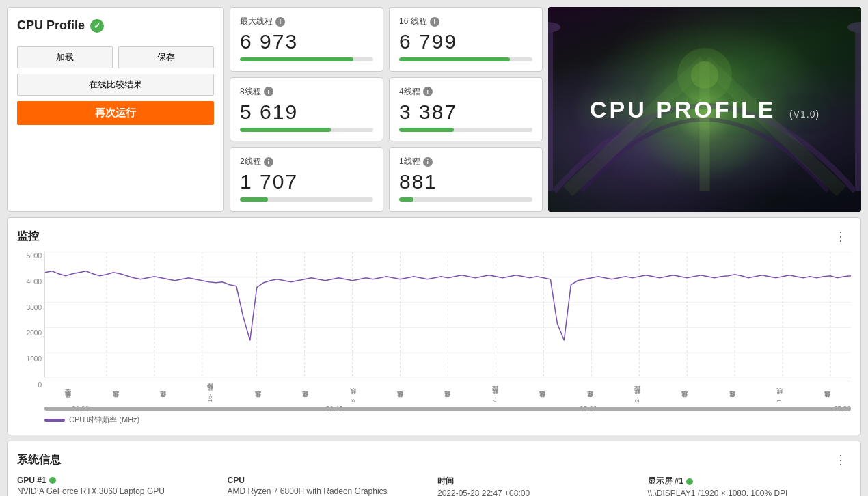 This screenshot has height=496, width=868. Describe the element at coordinates (55, 420) in the screenshot. I see `legend-color` at that location.